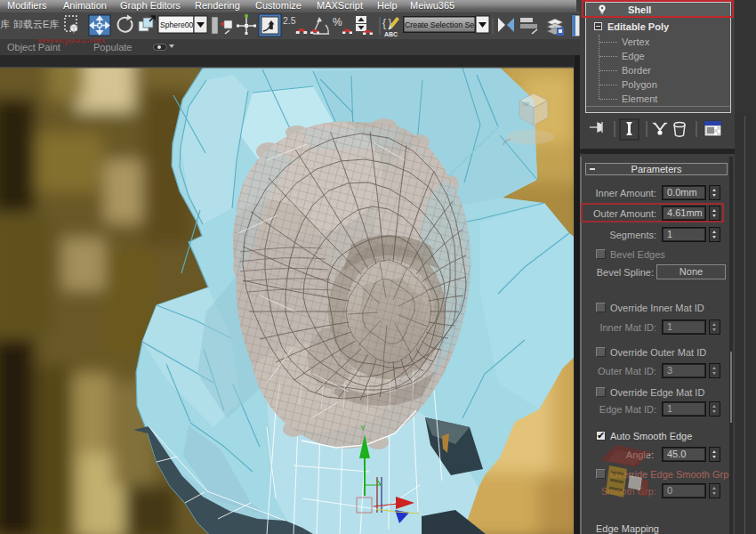  Describe the element at coordinates (391, 34) in the screenshot. I see `svg-text: ABC` at that location.